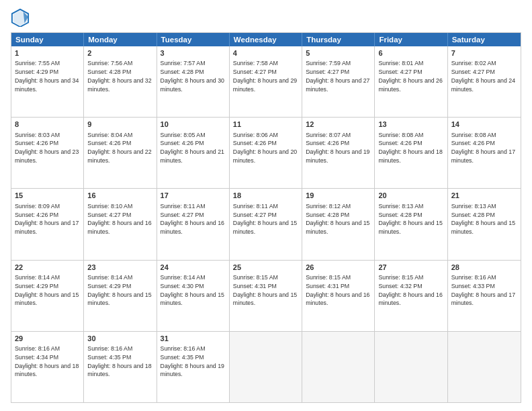 This screenshot has width=532, height=411. Describe the element at coordinates (193, 295) in the screenshot. I see `day-cell-24: 24Sunrise: 8:14 AM Sunset: 4:30 PM Dayli…` at that location.